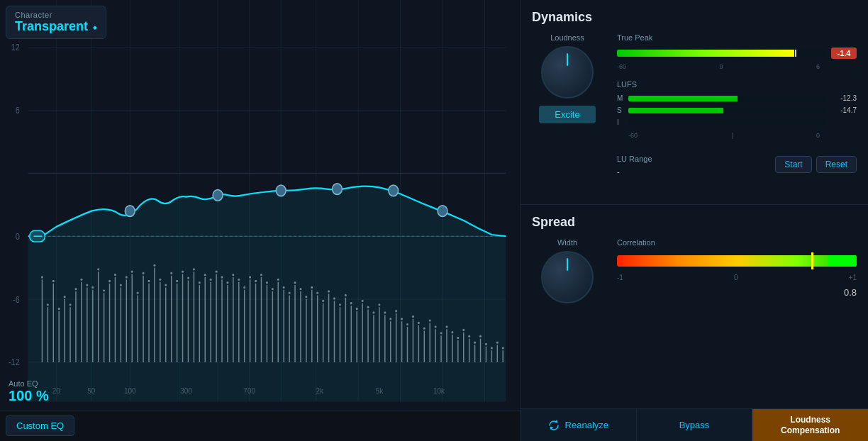  What do you see at coordinates (813, 261) in the screenshot?
I see `correlation-indicator` at bounding box center [813, 261].